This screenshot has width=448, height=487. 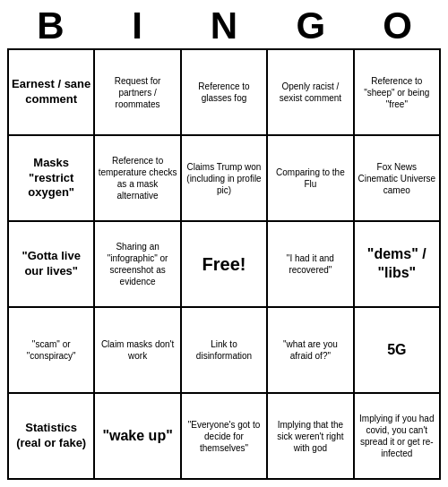 I want to click on bingo-cell-9: Fox News Cinematic Universe cameo, so click(x=398, y=179).